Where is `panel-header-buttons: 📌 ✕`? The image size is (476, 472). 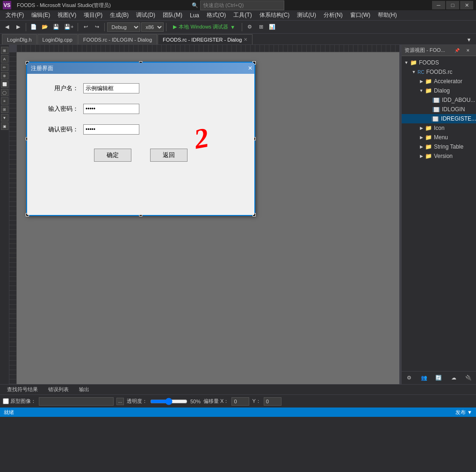
panel-header-buttons: 📌 ✕ is located at coordinates (462, 50).